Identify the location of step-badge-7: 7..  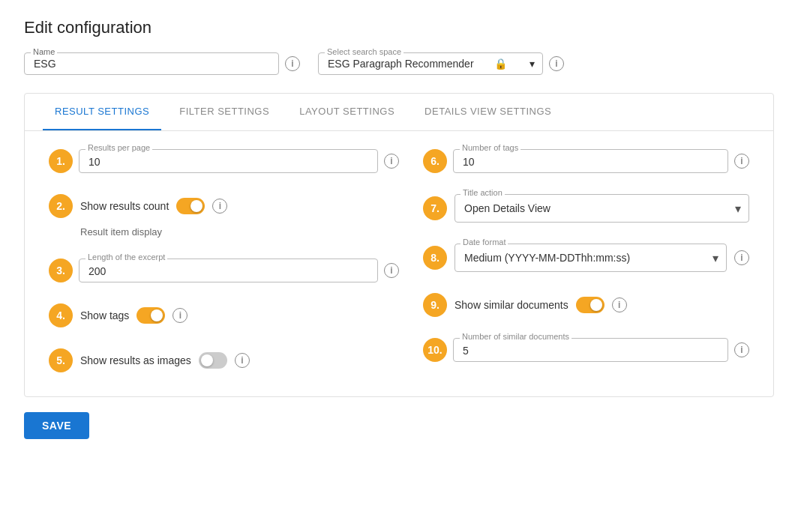
(435, 208).